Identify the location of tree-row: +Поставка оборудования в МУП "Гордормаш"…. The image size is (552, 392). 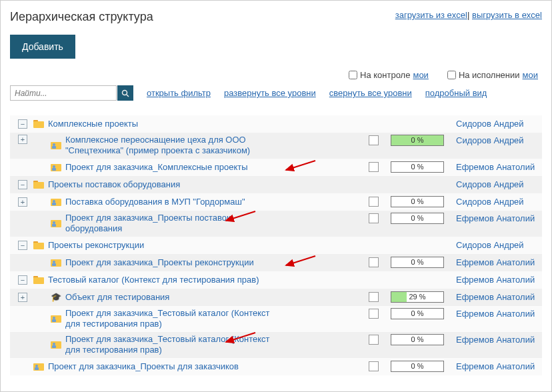
(276, 202).